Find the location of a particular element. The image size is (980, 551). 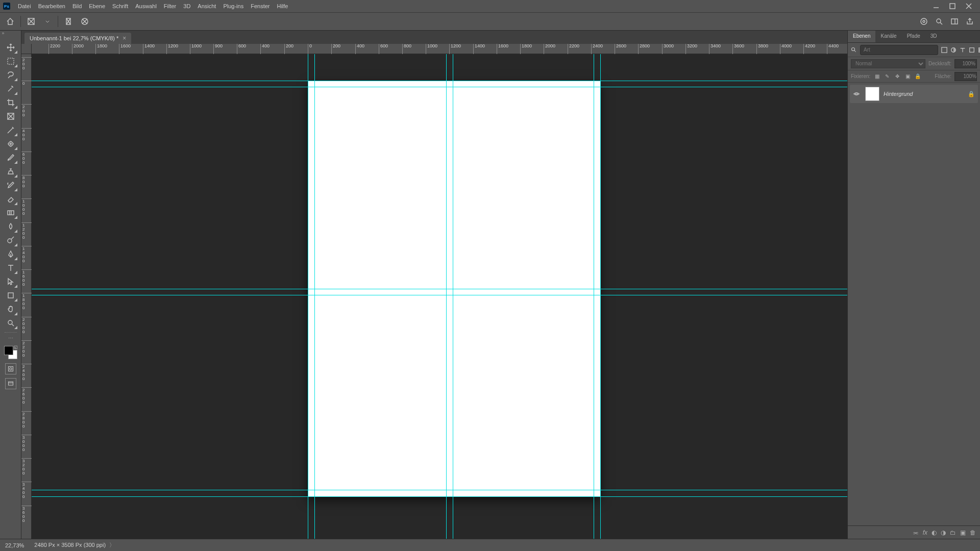

filter-pixel-icon is located at coordinates (944, 50).